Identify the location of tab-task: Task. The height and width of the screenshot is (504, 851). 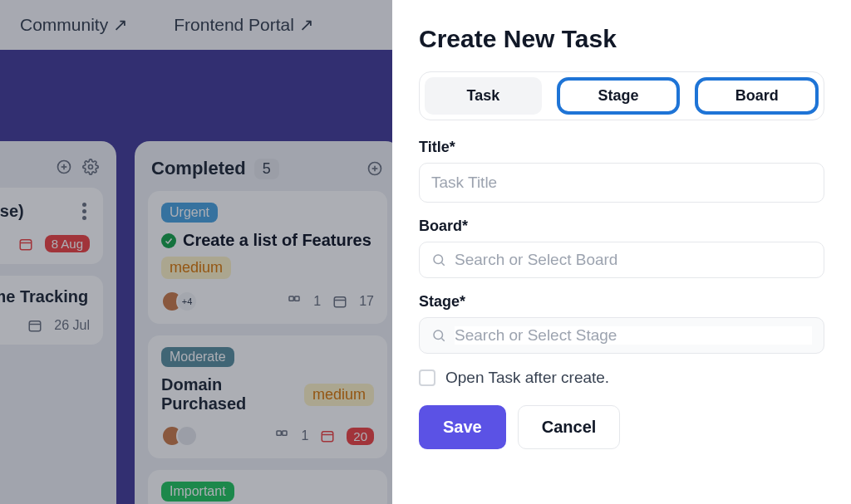
(484, 96).